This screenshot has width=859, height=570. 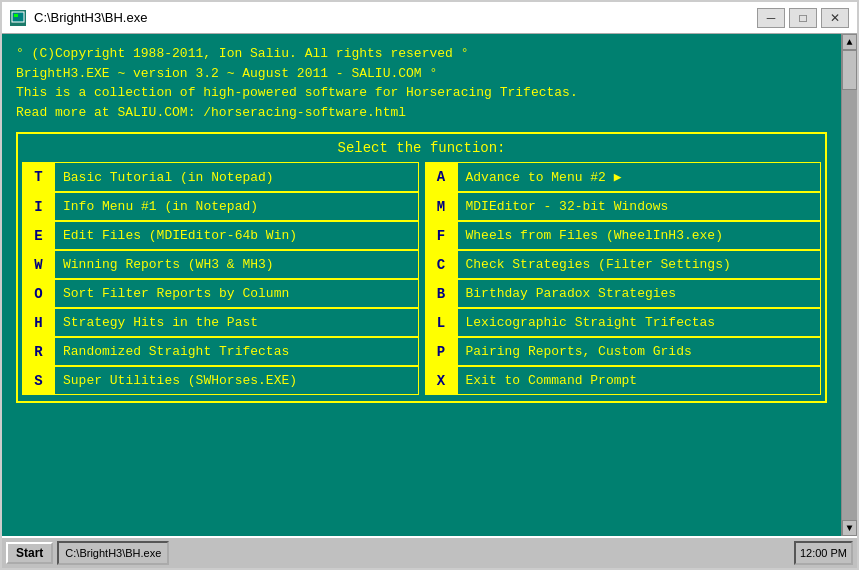 What do you see at coordinates (640, 236) in the screenshot?
I see `menu-label-right-2: Wheels from Files (WheelInH3.exe)` at bounding box center [640, 236].